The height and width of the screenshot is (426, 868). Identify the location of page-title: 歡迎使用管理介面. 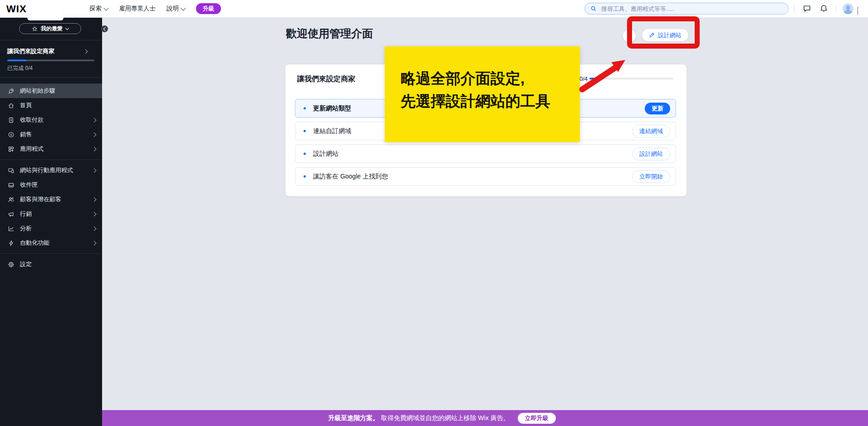
(329, 34).